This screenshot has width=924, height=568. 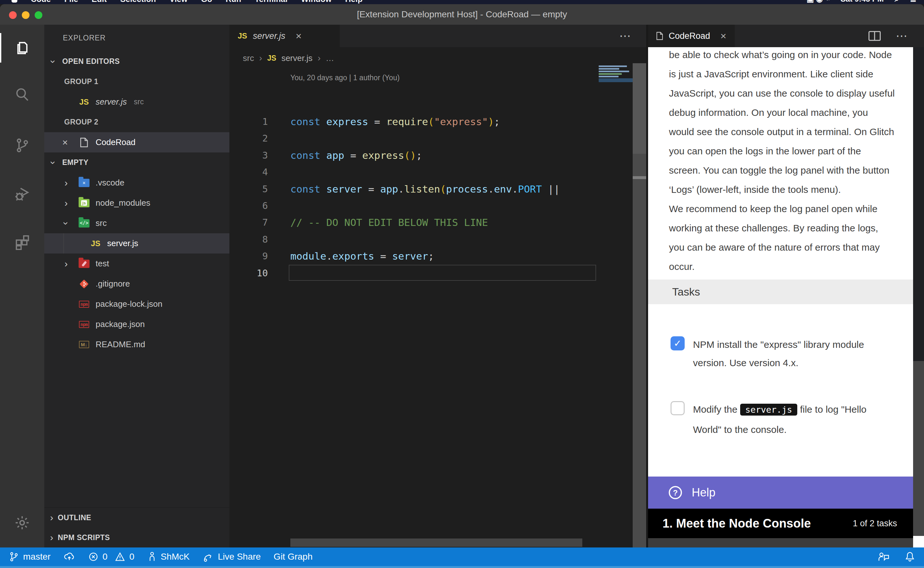 What do you see at coordinates (71, 2) in the screenshot?
I see `menubar-item-file: File` at bounding box center [71, 2].